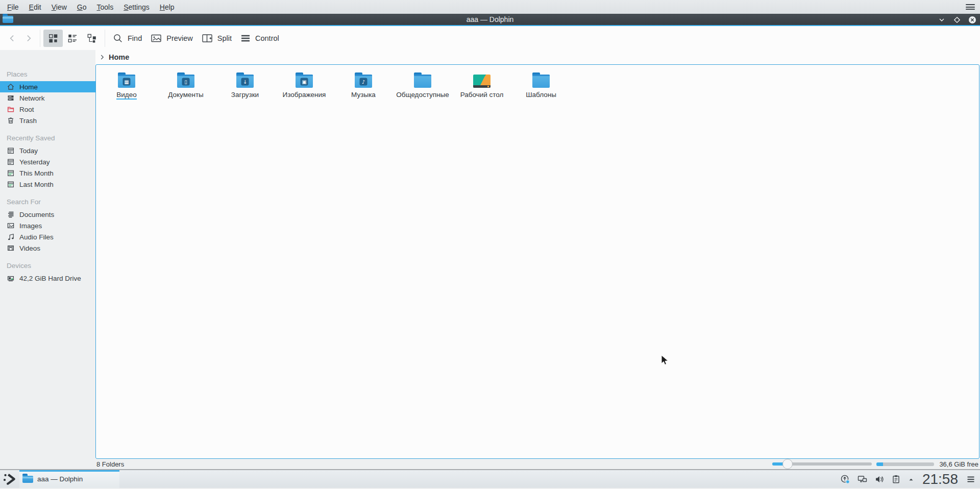 The height and width of the screenshot is (489, 980). Describe the element at coordinates (363, 85) in the screenshot. I see `folder-item-music: ♪Музыка` at that location.